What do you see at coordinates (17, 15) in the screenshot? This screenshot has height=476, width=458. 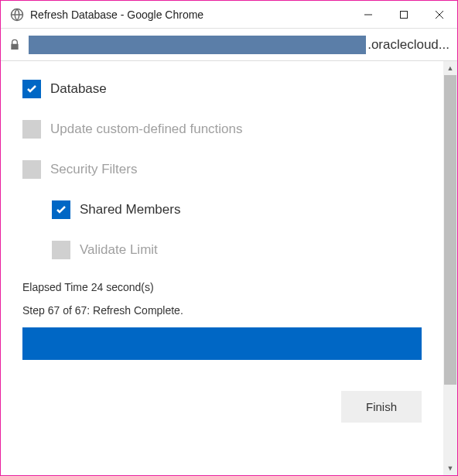 I see `globe-icon` at bounding box center [17, 15].